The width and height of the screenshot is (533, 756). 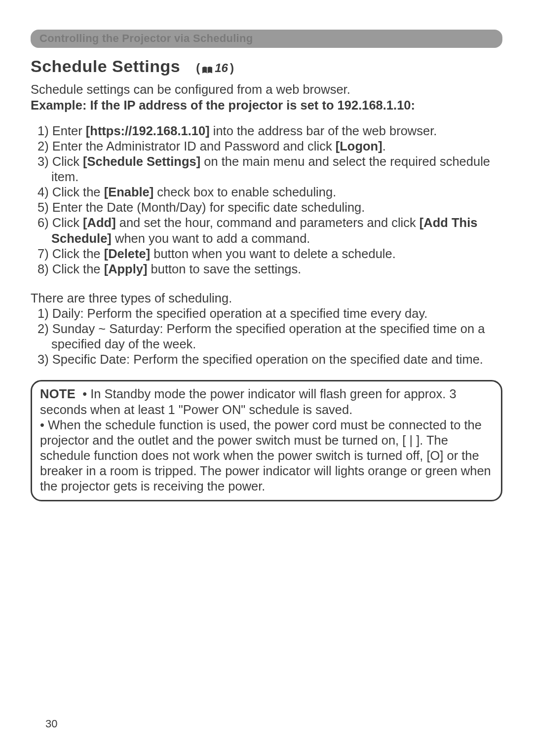 I want to click on section-banner: Controlling the Projector via Scheduling, so click(x=266, y=38).